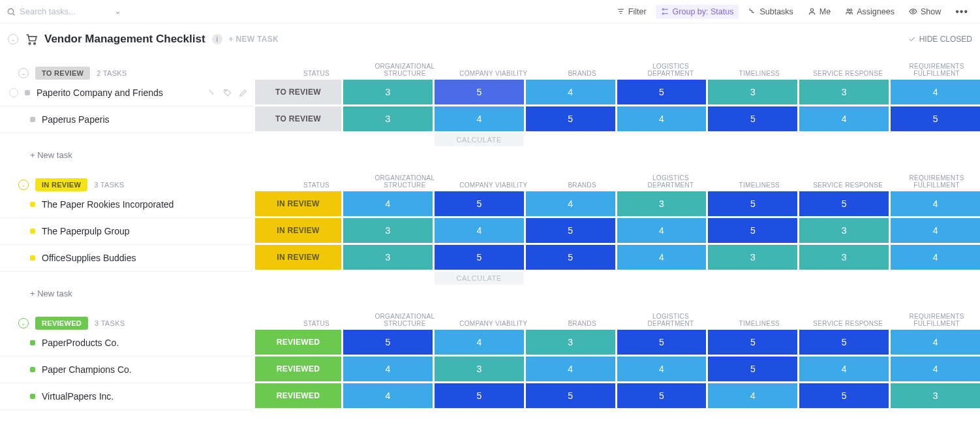 This screenshot has height=429, width=980. I want to click on row-select-circle, so click(14, 93).